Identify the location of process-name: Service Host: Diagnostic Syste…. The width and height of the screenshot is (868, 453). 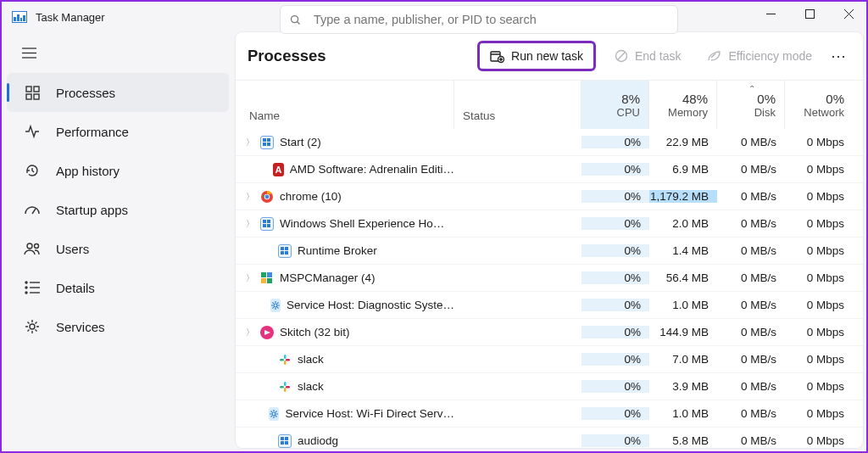
(370, 305).